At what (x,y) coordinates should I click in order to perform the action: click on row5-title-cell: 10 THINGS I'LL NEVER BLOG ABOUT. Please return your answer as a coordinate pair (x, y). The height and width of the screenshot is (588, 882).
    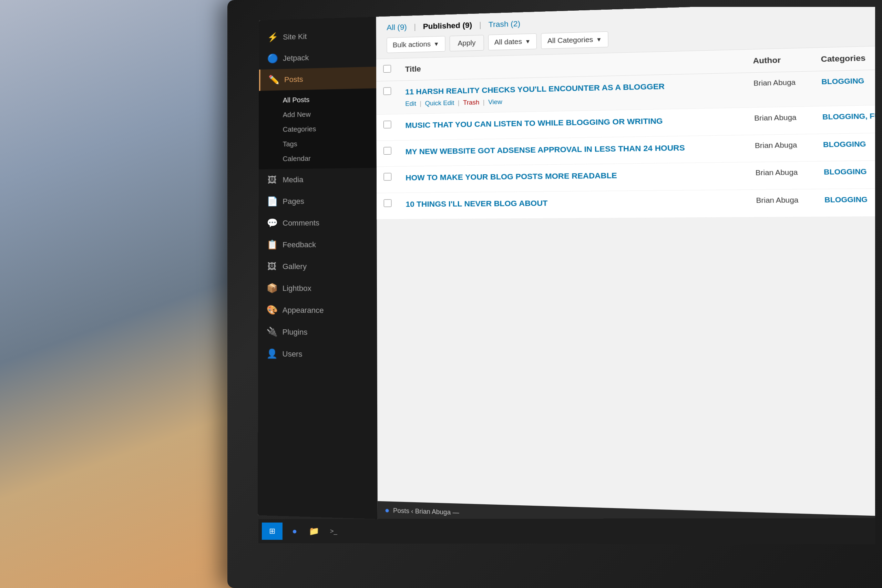
    Looking at the image, I should click on (574, 205).